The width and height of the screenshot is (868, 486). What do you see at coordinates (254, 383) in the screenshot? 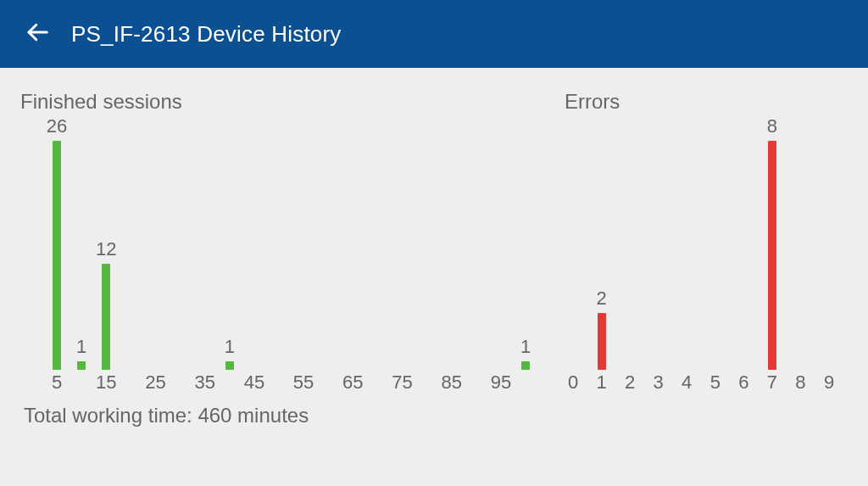
I see `finished-axis-tick: 45` at bounding box center [254, 383].